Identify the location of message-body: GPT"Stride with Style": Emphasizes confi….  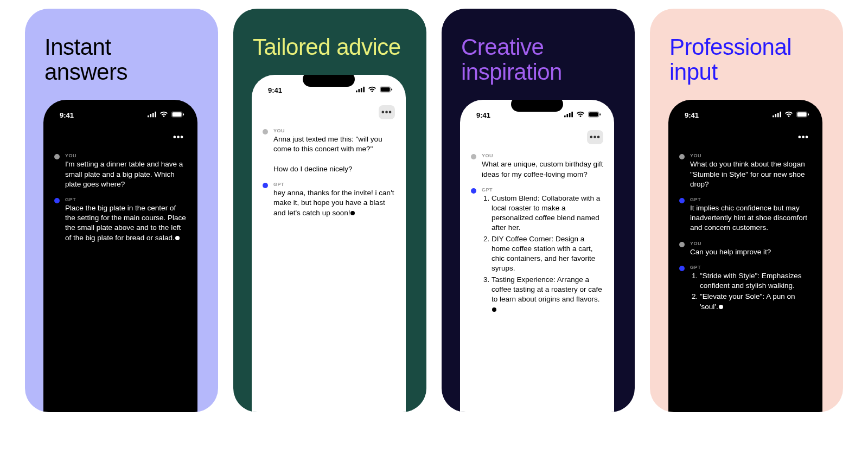
(751, 288).